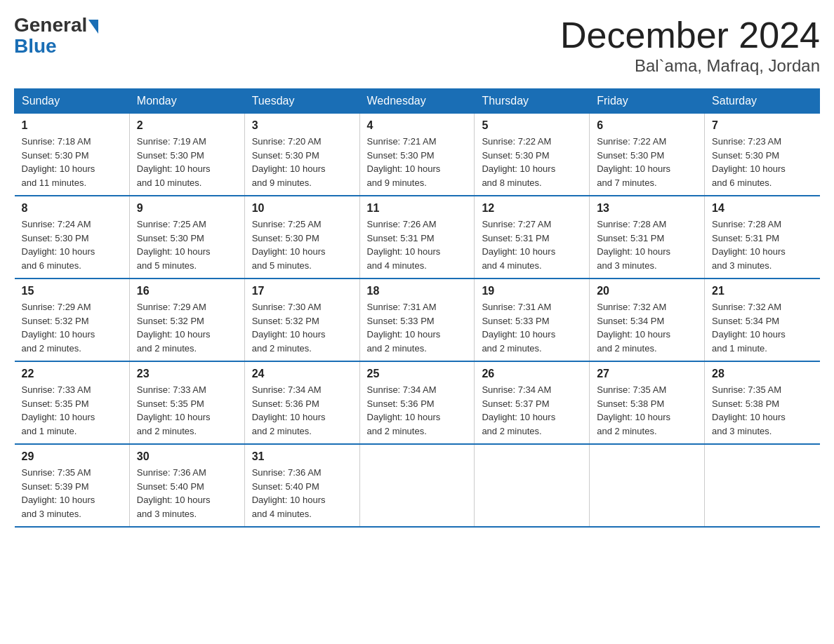  Describe the element at coordinates (187, 403) in the screenshot. I see `calendar-cell: 23Sunrise: 7:33 AMSunset: 5:35 PMDayligh…` at that location.